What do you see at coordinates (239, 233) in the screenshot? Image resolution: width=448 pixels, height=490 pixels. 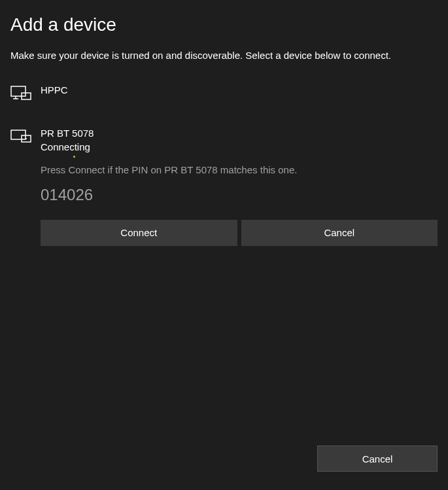 I see `pairing-buttons: Connect Cancel` at bounding box center [239, 233].